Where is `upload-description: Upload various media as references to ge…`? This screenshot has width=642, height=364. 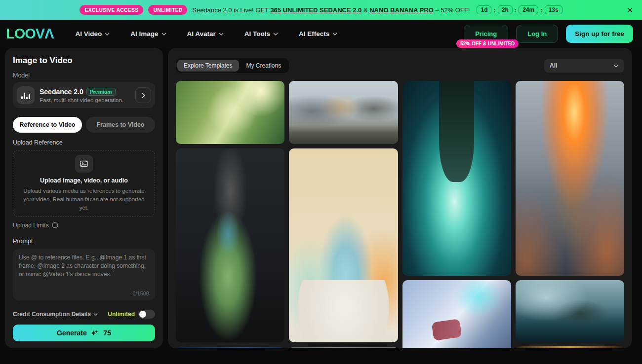 upload-description: Upload various media as references to ge… is located at coordinates (84, 199).